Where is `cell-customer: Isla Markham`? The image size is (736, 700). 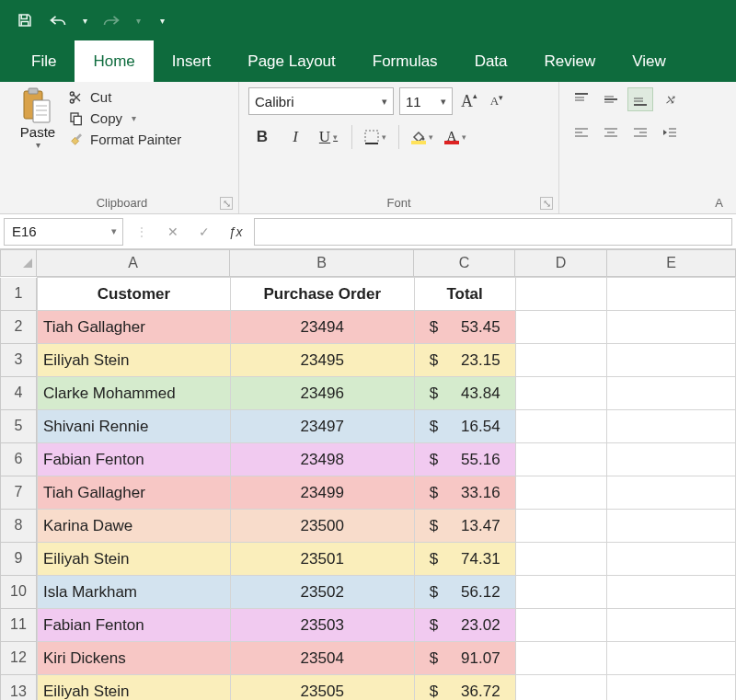
cell-customer: Isla Markham is located at coordinates (134, 592).